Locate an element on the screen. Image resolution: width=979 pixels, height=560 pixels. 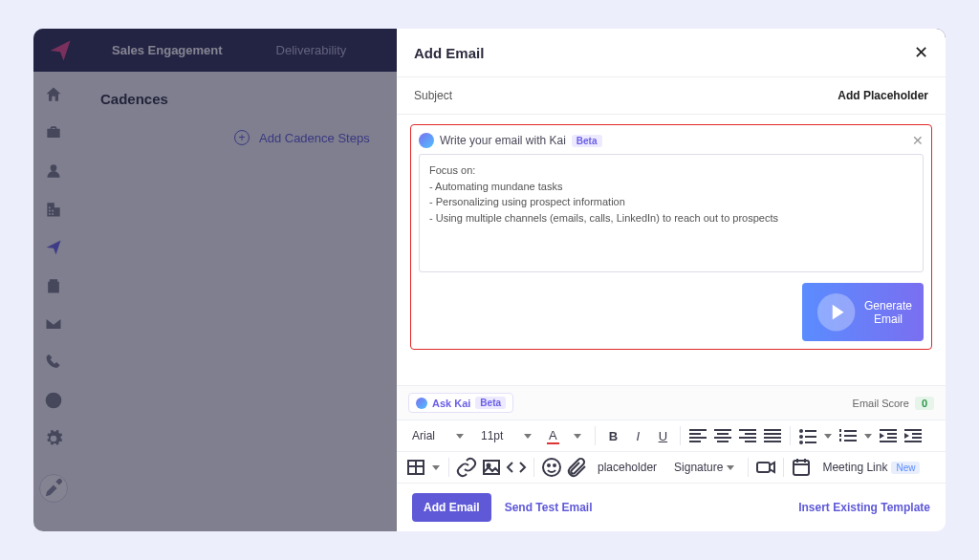
calendar-icon is located at coordinates (801, 467).